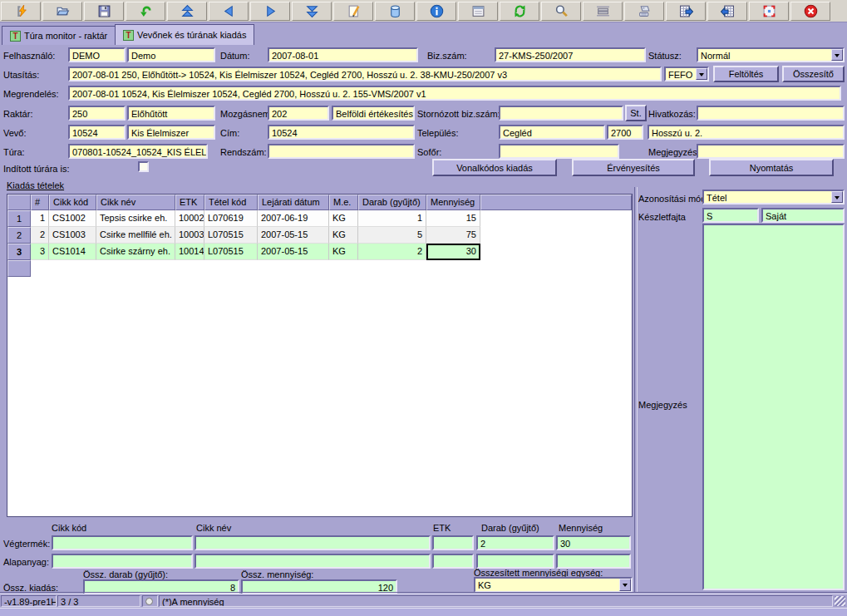 This screenshot has height=616, width=847. Describe the element at coordinates (190, 252) in the screenshot. I see `grid-cell: 10014` at that location.